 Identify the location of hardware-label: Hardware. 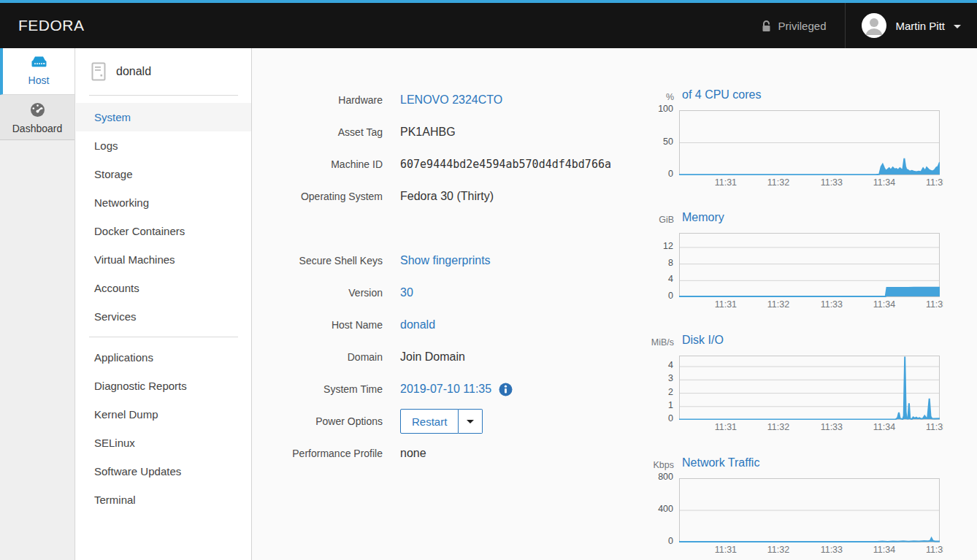
(317, 100).